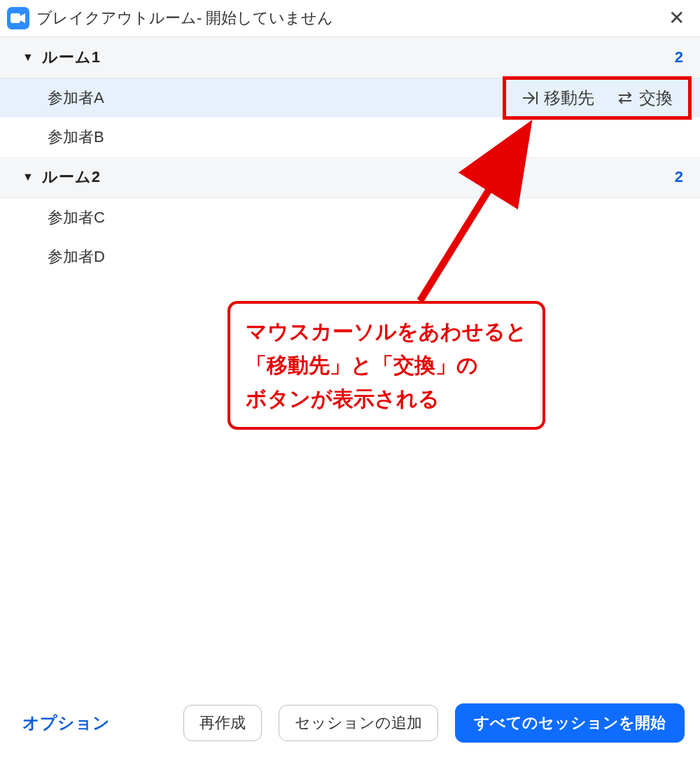 The width and height of the screenshot is (700, 758). I want to click on titlebar: ブレイクアウトルーム- 開始していません ✕, so click(350, 18).